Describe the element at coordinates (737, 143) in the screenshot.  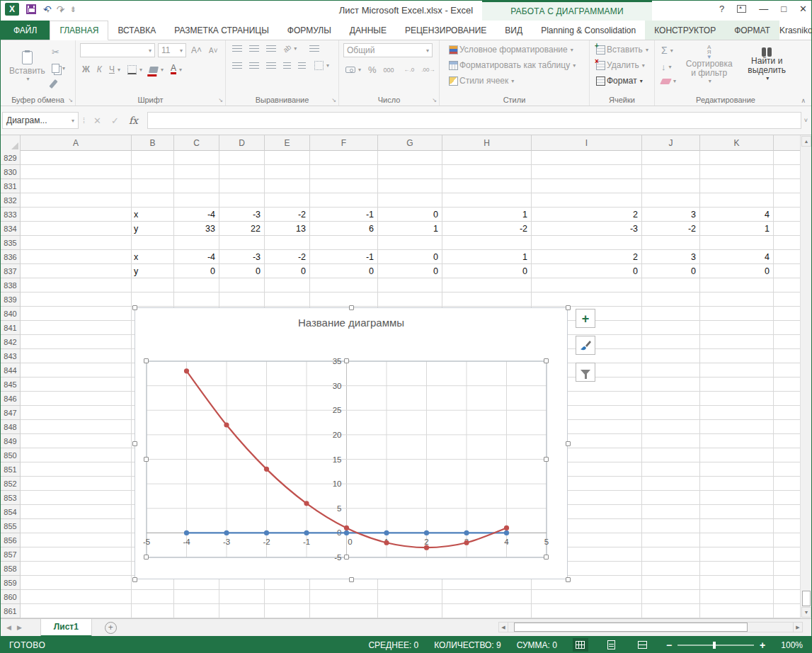
I see `column-header-K: K` at that location.